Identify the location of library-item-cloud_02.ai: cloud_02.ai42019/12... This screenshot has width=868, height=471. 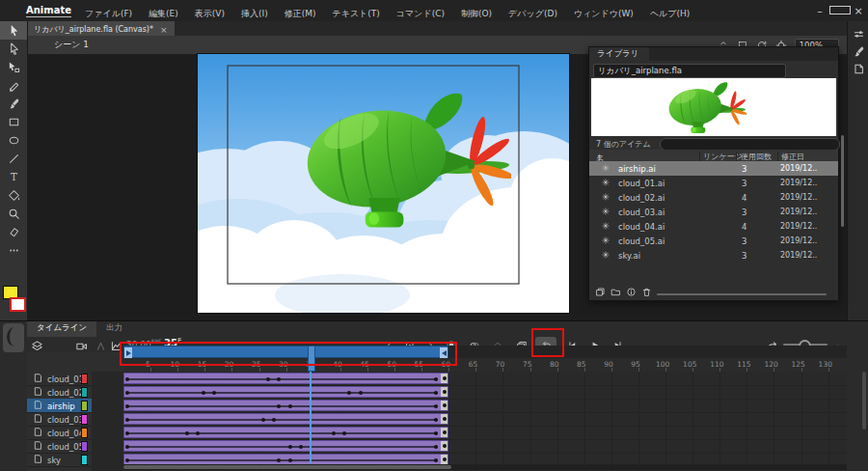
(714, 197).